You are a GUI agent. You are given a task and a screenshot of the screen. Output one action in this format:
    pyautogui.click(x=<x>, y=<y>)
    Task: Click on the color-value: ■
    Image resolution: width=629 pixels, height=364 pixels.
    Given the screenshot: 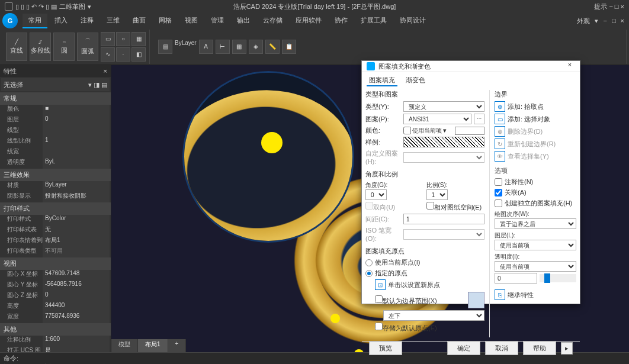 What is the action you would take?
    pyautogui.click(x=76, y=110)
    